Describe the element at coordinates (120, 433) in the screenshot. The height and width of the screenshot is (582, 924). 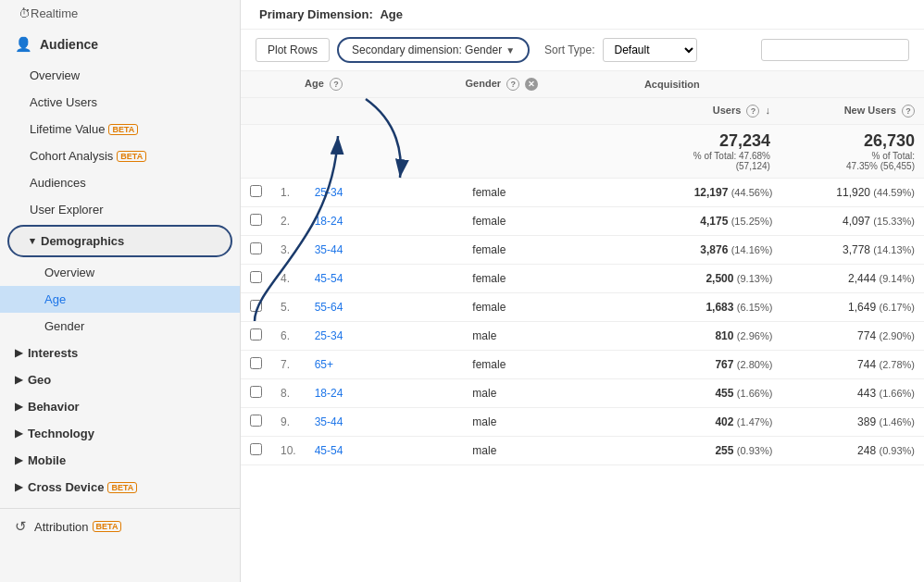
I see `sidebar-item-technology: ▶ Technology` at that location.